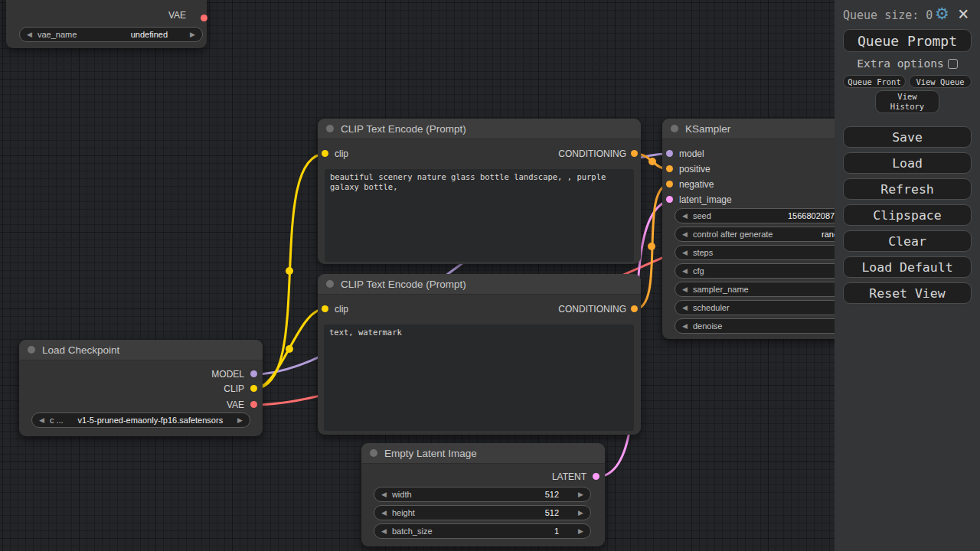 The image size is (980, 551). What do you see at coordinates (907, 215) in the screenshot?
I see `clipspace-button: Clipspace` at bounding box center [907, 215].